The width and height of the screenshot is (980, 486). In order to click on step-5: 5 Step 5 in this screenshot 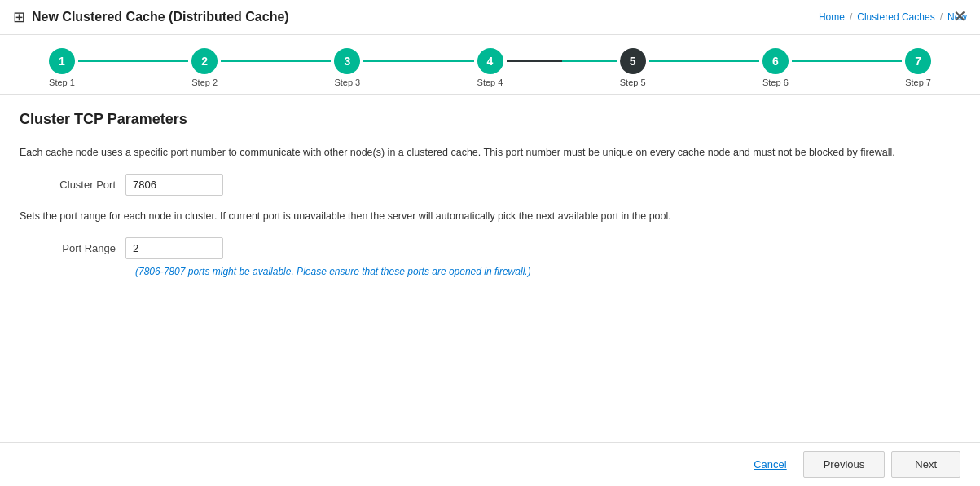, I will do `click(633, 68)`.